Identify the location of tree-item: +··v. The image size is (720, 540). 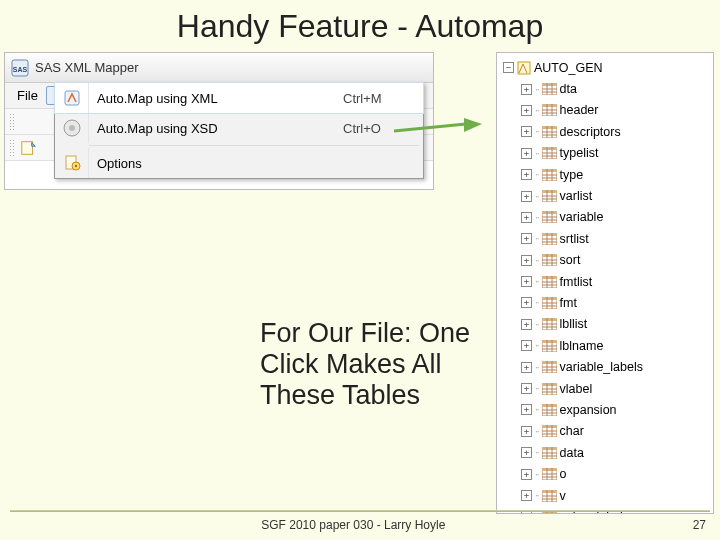
(605, 496).